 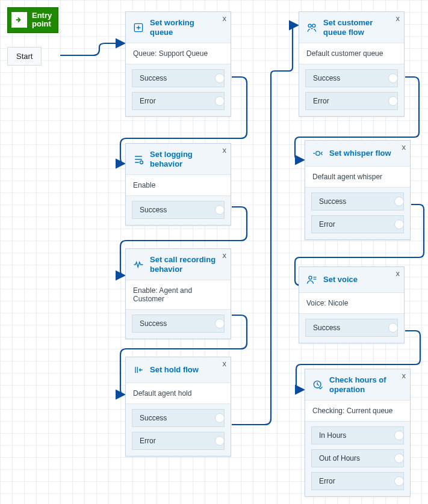 What do you see at coordinates (175, 370) in the screenshot?
I see `block-title: Set hold flow` at bounding box center [175, 370].